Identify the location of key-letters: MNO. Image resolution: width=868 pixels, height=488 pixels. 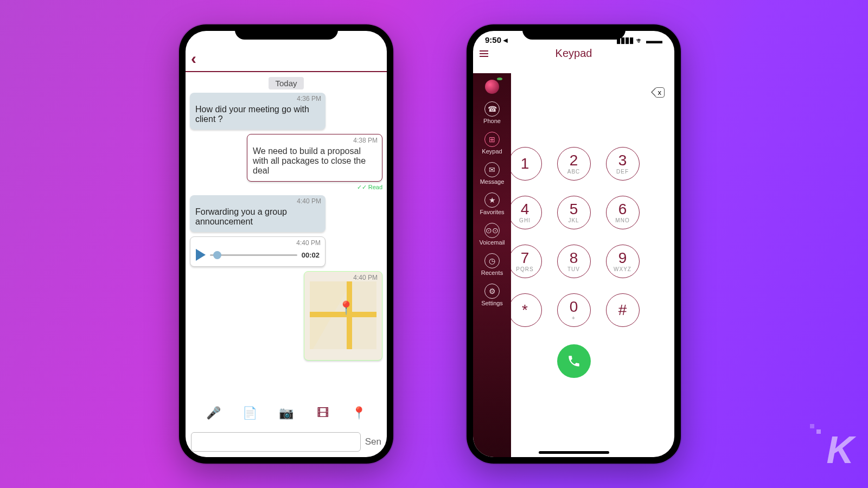
(622, 220).